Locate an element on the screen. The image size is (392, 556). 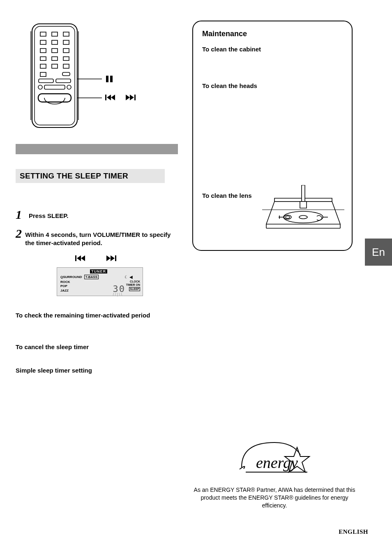
remote-diagram is located at coordinates (94, 76).